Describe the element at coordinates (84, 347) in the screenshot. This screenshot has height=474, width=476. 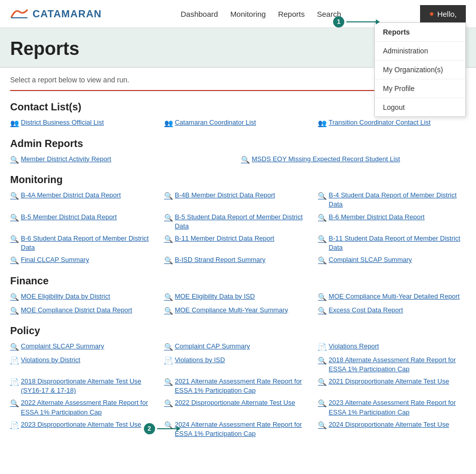
I see `report-complaint-slcap-policy: 🔍 Complaint SLCAP Summary` at that location.